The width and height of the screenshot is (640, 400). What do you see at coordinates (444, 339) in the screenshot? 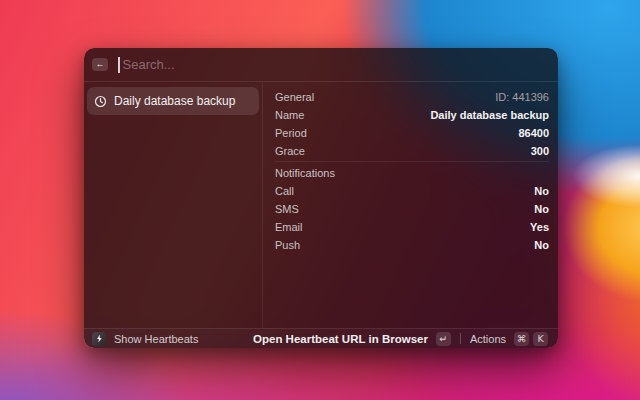
I see `return-key-icon: ↵` at bounding box center [444, 339].